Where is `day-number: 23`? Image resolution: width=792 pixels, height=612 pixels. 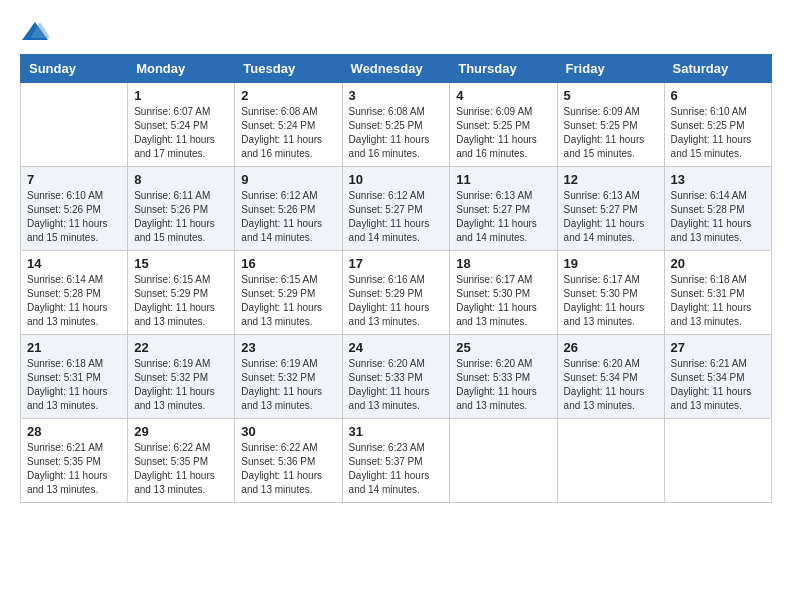 day-number: 23 is located at coordinates (288, 348).